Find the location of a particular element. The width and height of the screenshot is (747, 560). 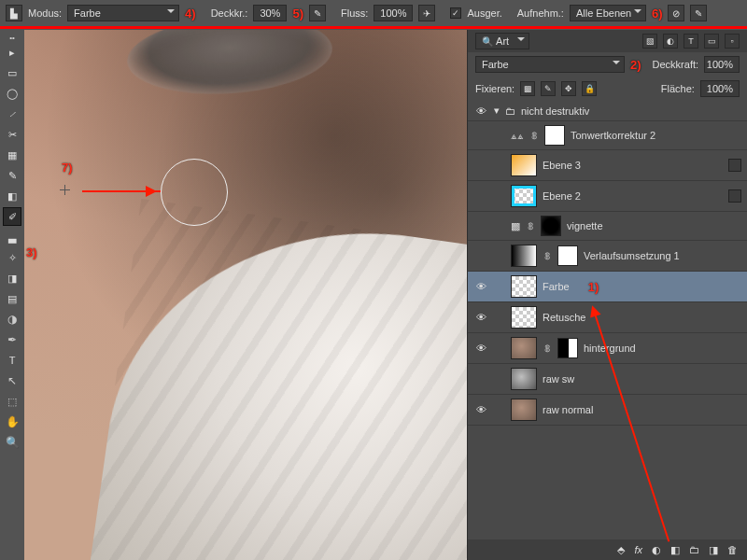

sample-dropdown: Alle Ebenen is located at coordinates (608, 13).